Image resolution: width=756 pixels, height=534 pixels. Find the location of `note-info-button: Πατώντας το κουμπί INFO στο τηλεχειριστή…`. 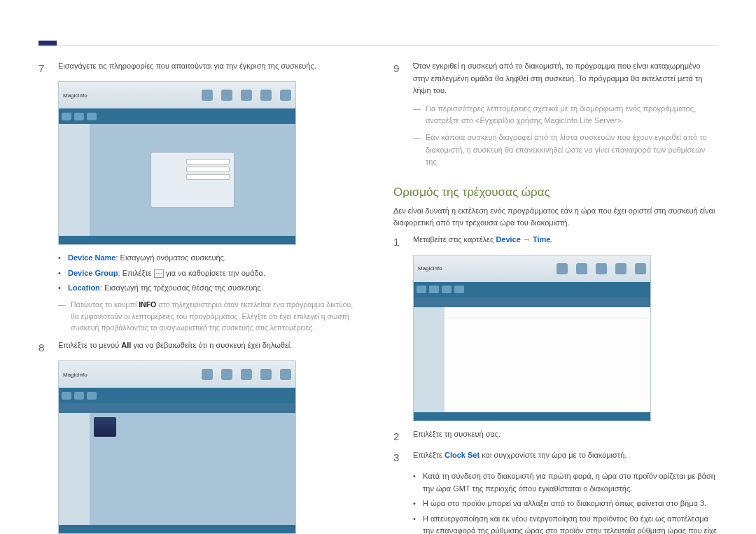

note-info-button: Πατώντας το κουμπί INFO στο τηλεχειριστή… is located at coordinates (210, 316).